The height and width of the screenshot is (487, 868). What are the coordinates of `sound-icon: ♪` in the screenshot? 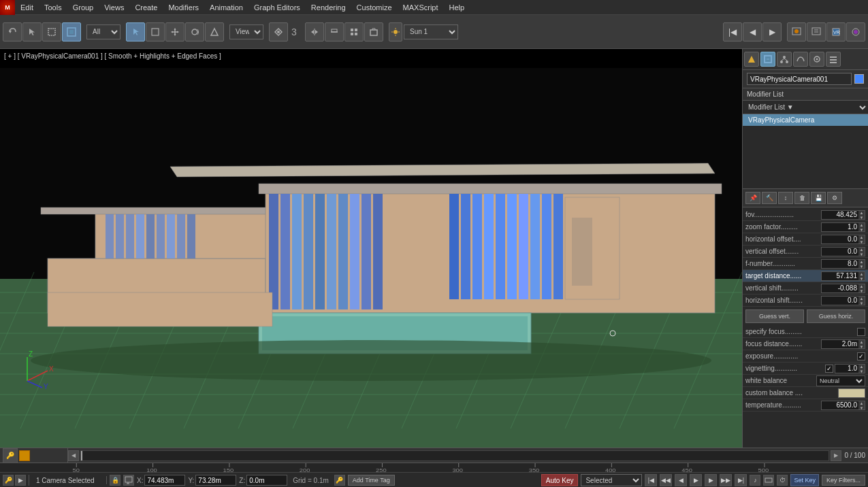 It's located at (755, 480).